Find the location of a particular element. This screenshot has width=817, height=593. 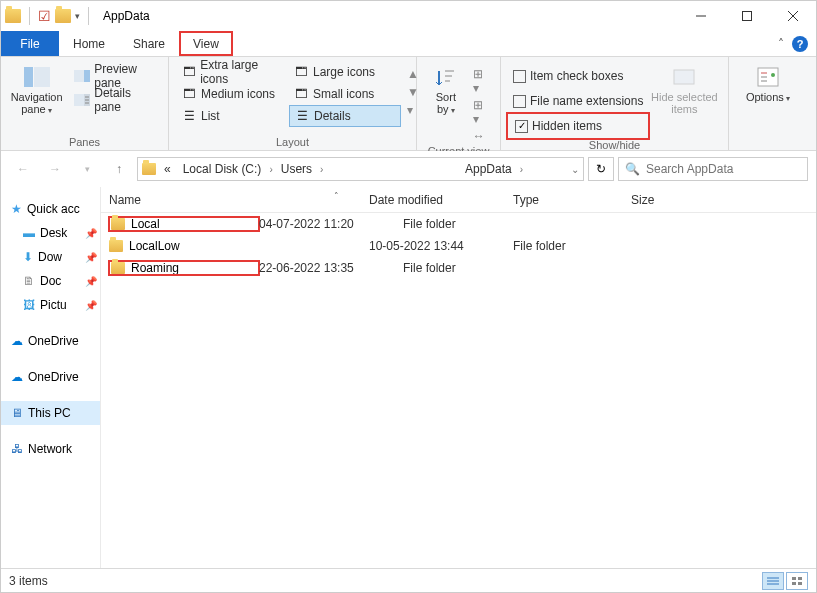

layout-list: ☰List is located at coordinates (233, 116).